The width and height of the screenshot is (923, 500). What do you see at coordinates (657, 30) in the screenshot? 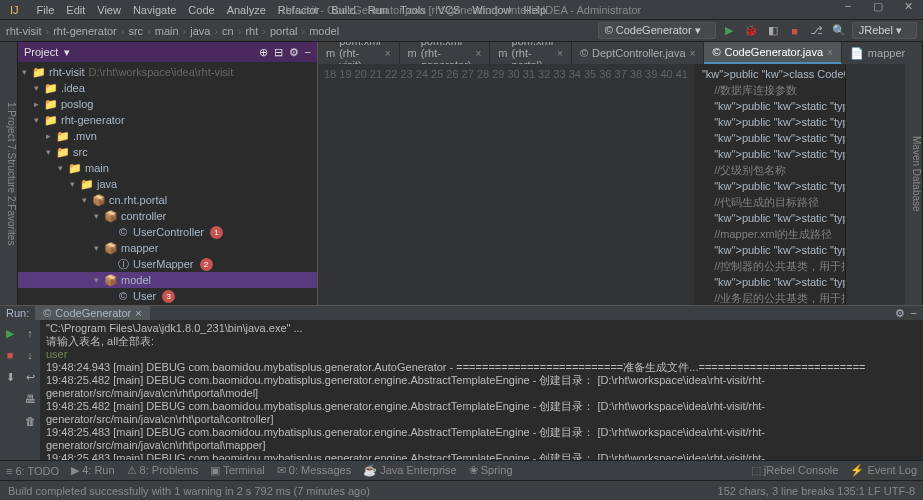
I see `run-config-dropdown: © CodeGenerator ▾` at bounding box center [657, 30].